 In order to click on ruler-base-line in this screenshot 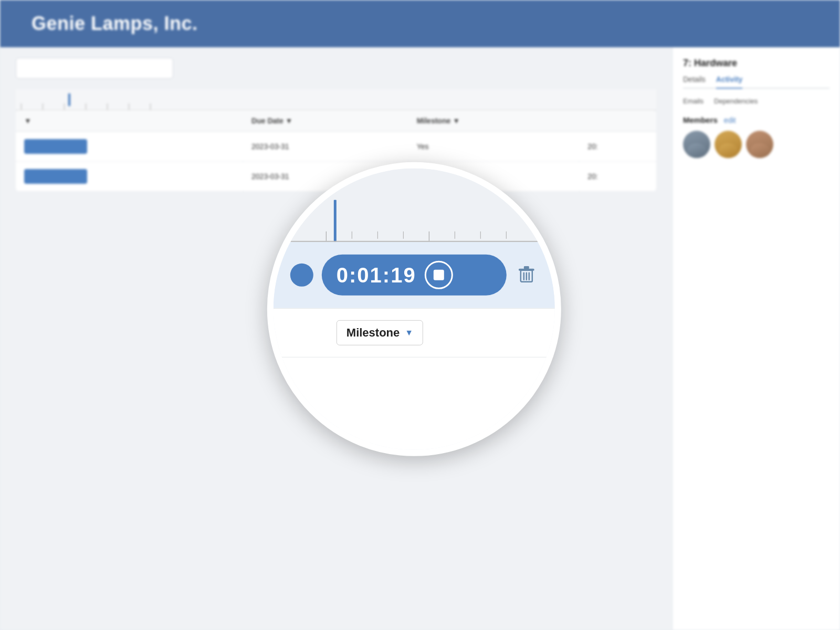, I will do `click(414, 242)`.